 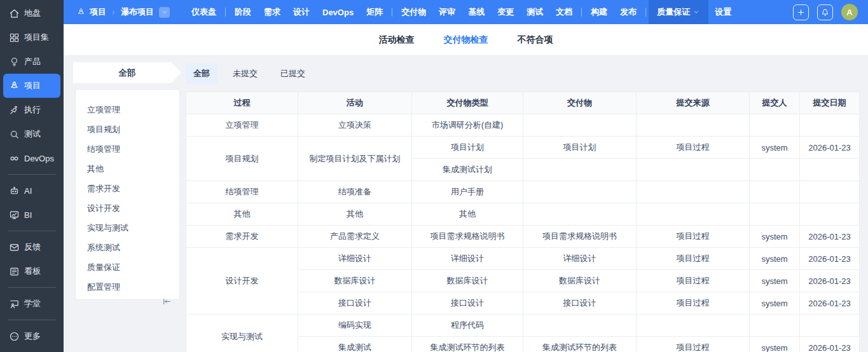 What do you see at coordinates (468, 344) in the screenshot?
I see `table-cell: 集成测试环节的列表` at bounding box center [468, 344].